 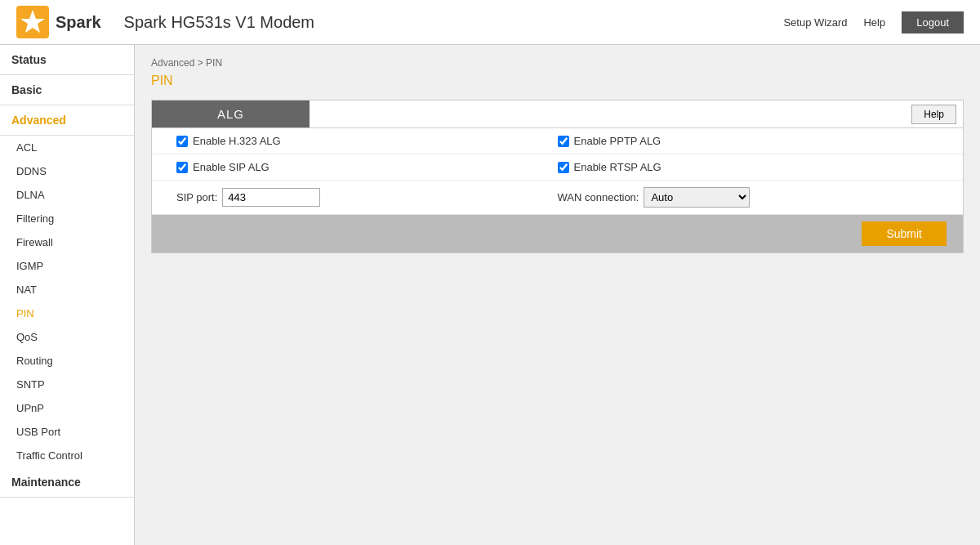 I want to click on header: Spark Spark HG531s V1 Modem Setup Wizard…, so click(x=490, y=23).